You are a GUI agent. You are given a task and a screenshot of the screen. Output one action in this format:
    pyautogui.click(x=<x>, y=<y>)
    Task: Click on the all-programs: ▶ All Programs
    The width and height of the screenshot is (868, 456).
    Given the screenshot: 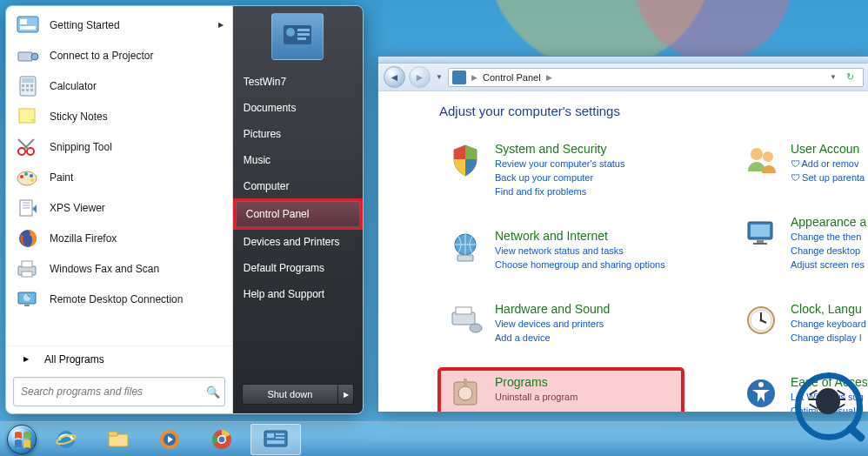 What is the action you would take?
    pyautogui.click(x=119, y=359)
    